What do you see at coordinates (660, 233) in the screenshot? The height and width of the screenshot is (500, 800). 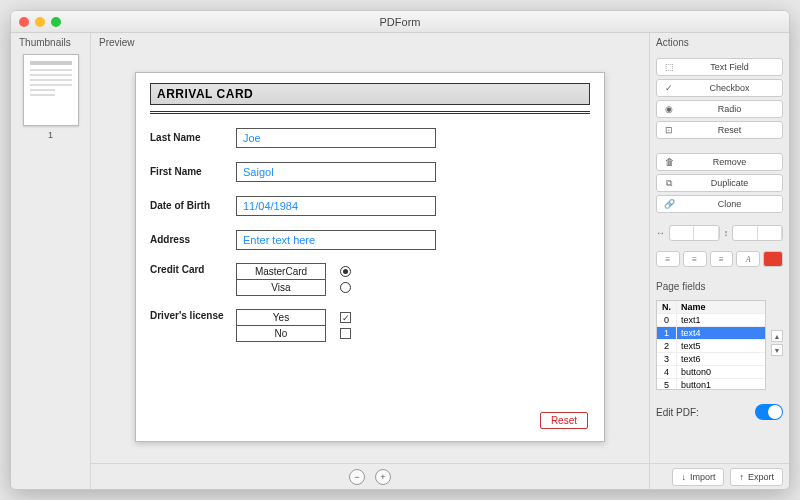 I see `width-icon: ↔` at bounding box center [660, 233].